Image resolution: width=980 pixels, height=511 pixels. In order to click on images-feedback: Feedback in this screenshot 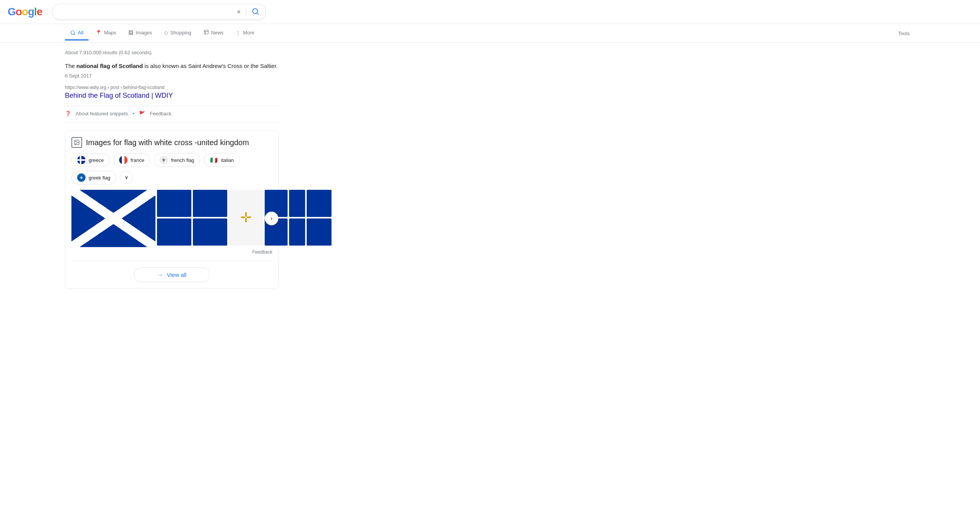, I will do `click(172, 252)`.